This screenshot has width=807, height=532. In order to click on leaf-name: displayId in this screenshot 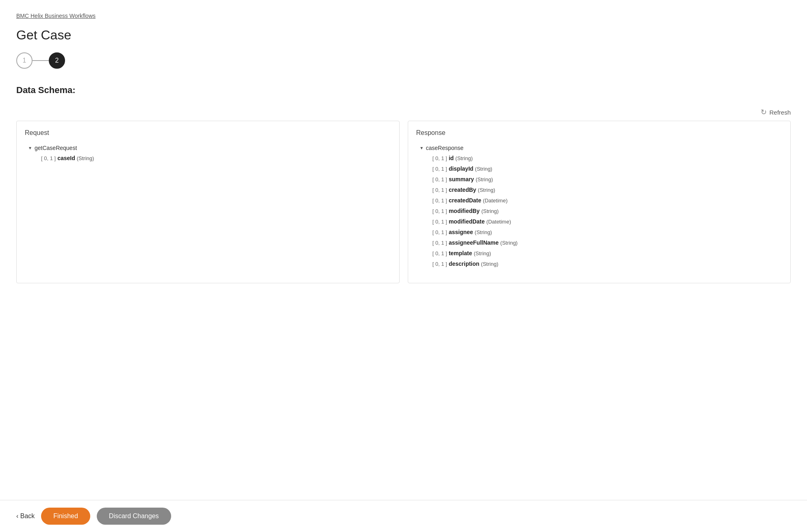, I will do `click(461, 169)`.